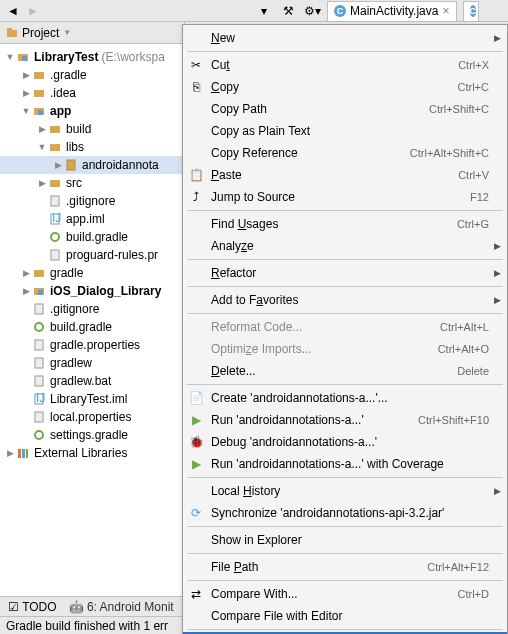 Image resolution: width=508 pixels, height=634 pixels. I want to click on tree-path: (E:\workspa, so click(132, 57).